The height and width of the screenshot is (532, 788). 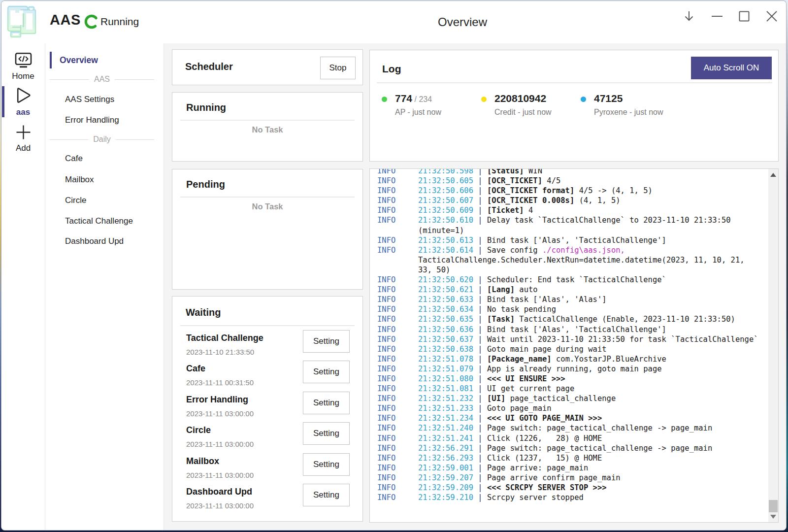 What do you see at coordinates (589, 408) in the screenshot?
I see `log-message: 21:32:51.233 | Goto page_main` at bounding box center [589, 408].